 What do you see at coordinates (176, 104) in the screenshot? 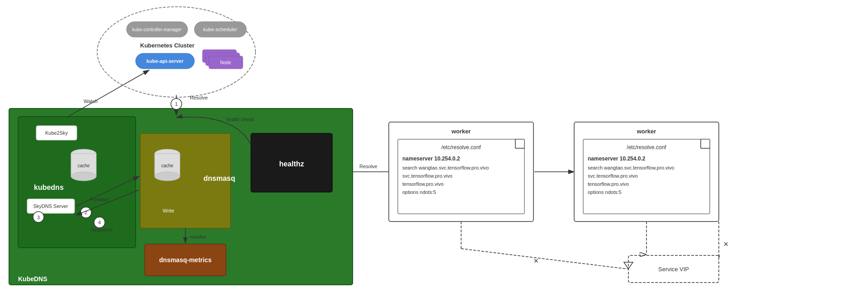
I see `num1: 1` at bounding box center [176, 104].